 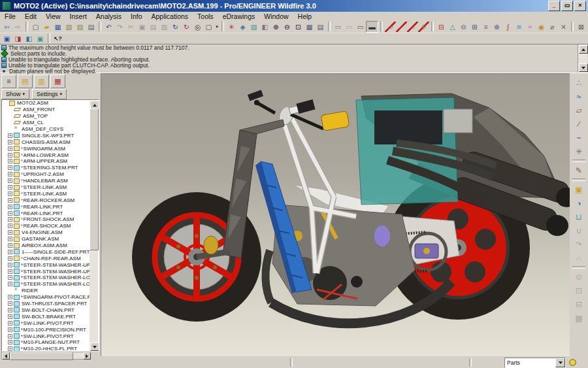 I want to click on tree-item: +ºARM-UPPER.ASM, so click(x=49, y=161).